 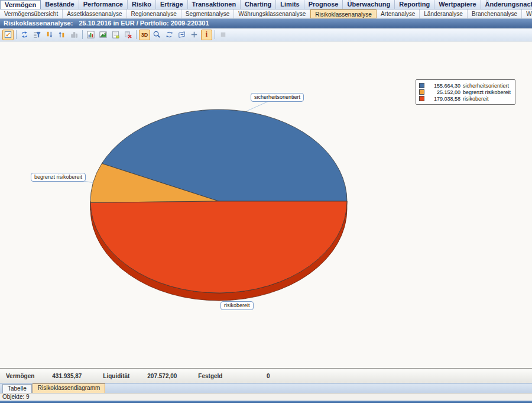 What do you see at coordinates (128, 35) in the screenshot?
I see `delete-icon` at bounding box center [128, 35].